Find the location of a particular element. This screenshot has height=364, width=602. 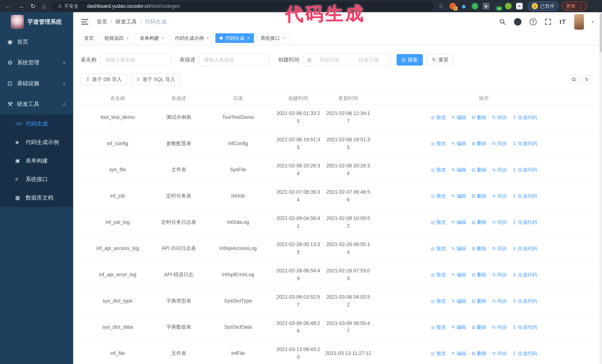

tag-view-tab: 链路追踪 × is located at coordinates (117, 38).